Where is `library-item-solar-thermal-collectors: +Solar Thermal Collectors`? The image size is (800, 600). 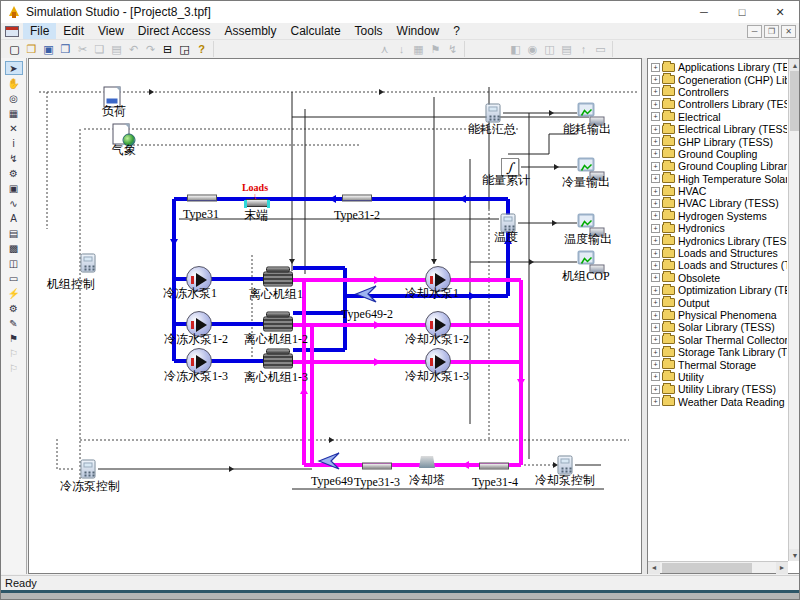 library-item-solar-thermal-collectors: +Solar Thermal Collectors is located at coordinates (718, 340).